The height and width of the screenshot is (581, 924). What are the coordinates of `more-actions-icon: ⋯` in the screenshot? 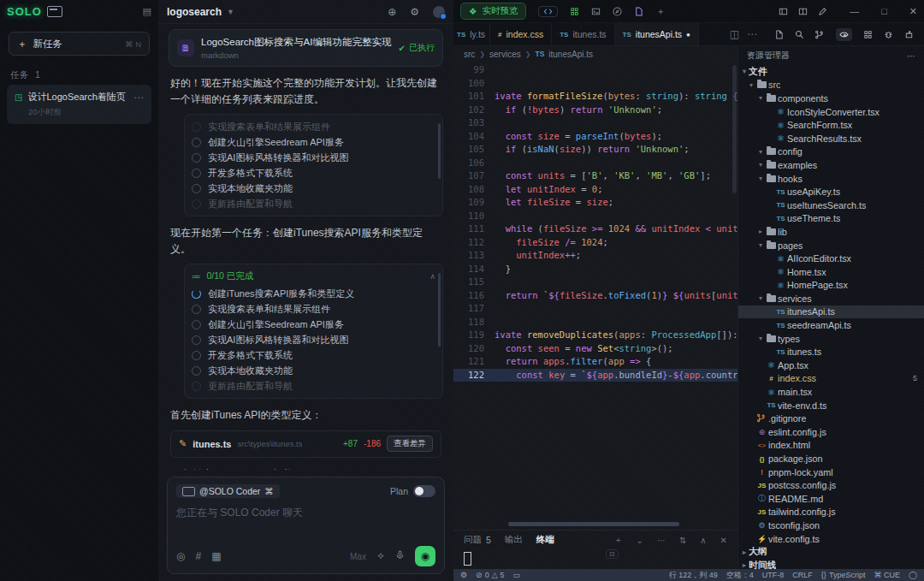 It's located at (752, 34).